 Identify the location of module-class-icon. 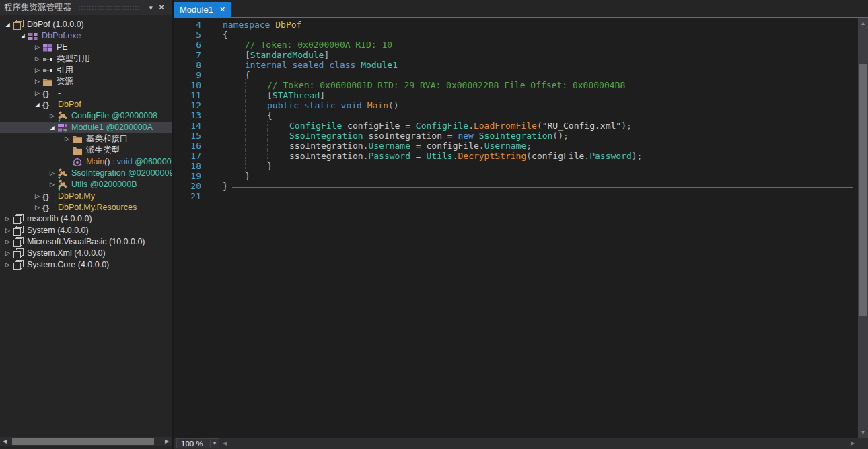
(63, 128).